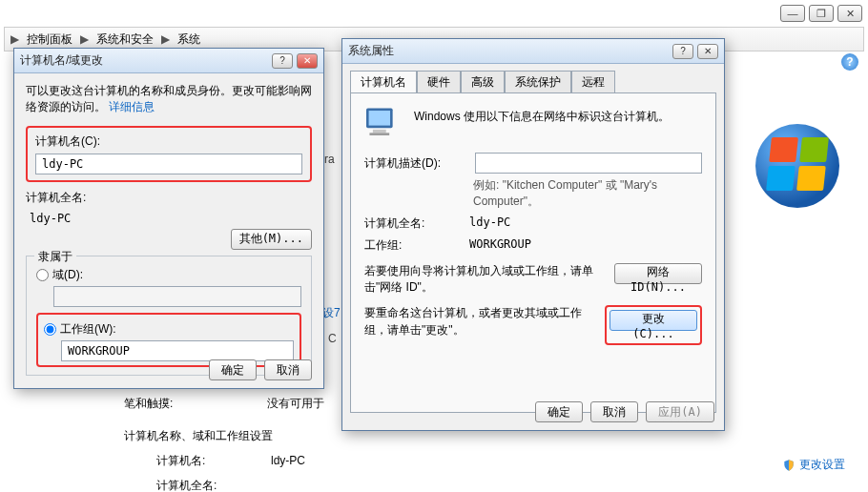 The image size is (868, 492). What do you see at coordinates (680, 412) in the screenshot?
I see `apply-button: 应用(A)` at bounding box center [680, 412].